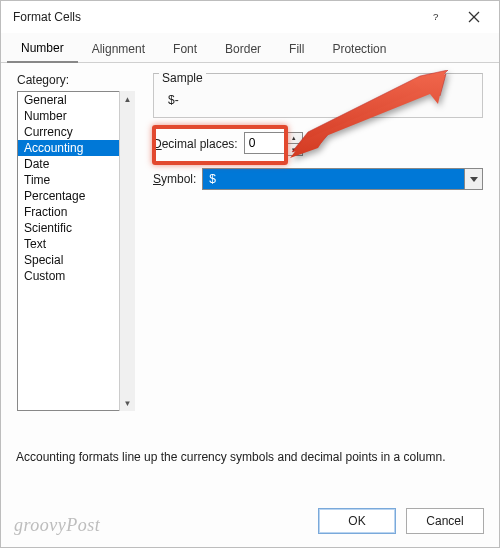  I want to click on category-item-number: Number, so click(76, 116).